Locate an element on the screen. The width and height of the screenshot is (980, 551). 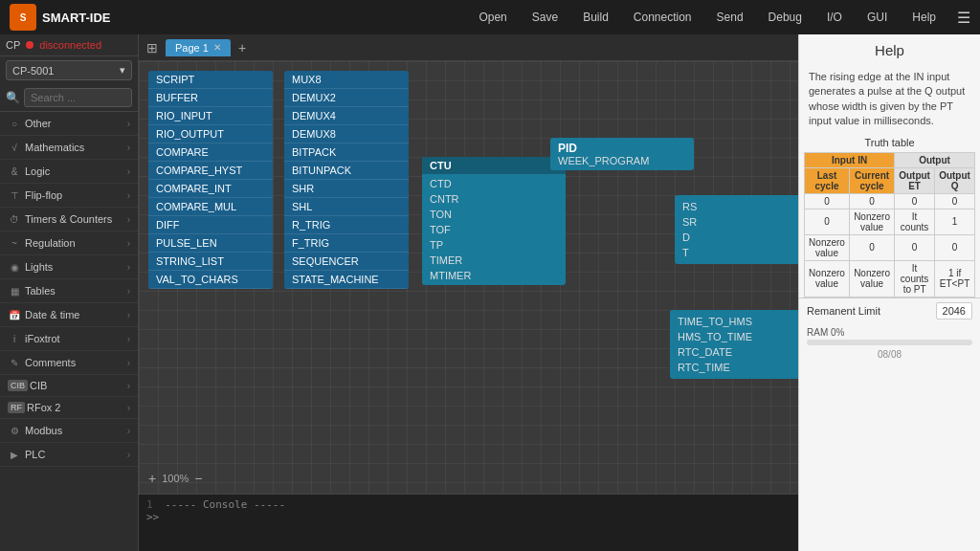
sidebar-label-datetime: Date & time is located at coordinates (77, 315).